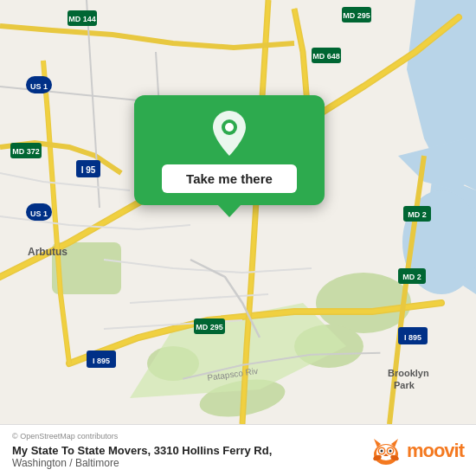 The height and width of the screenshot is (476, 476). Describe the element at coordinates (408, 373) in the screenshot. I see `svg-text: Brooklyn` at that location.